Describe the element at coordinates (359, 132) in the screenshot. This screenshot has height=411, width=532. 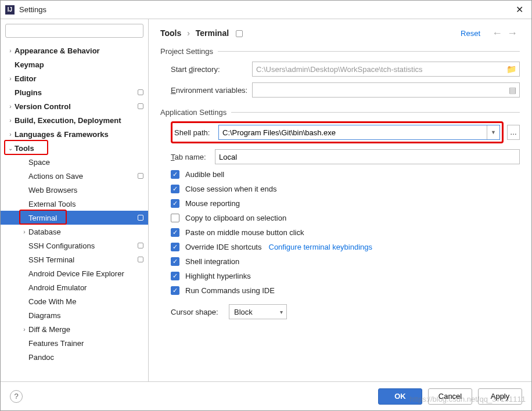
I see `shell-path-combo: ▼` at that location.